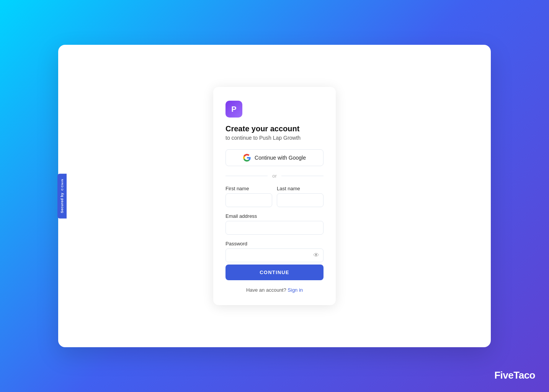  What do you see at coordinates (302, 176) in the screenshot?
I see `divider-line-right` at bounding box center [302, 176].